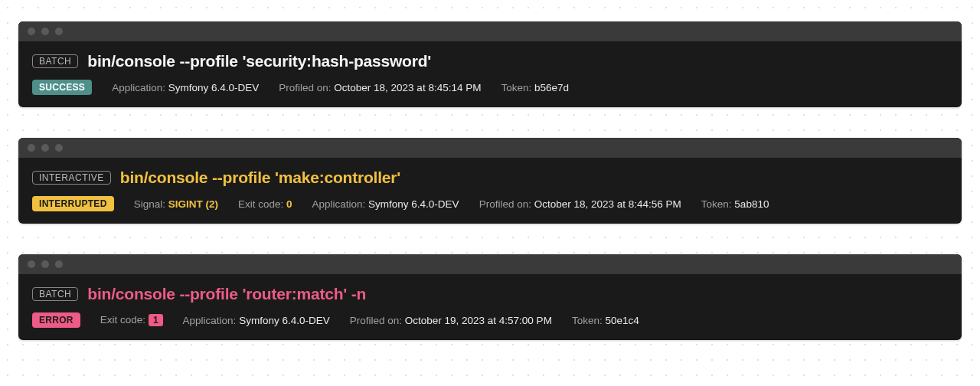 This screenshot has width=980, height=386. Describe the element at coordinates (735, 204) in the screenshot. I see `meta-token: Token: 5ab810` at that location.